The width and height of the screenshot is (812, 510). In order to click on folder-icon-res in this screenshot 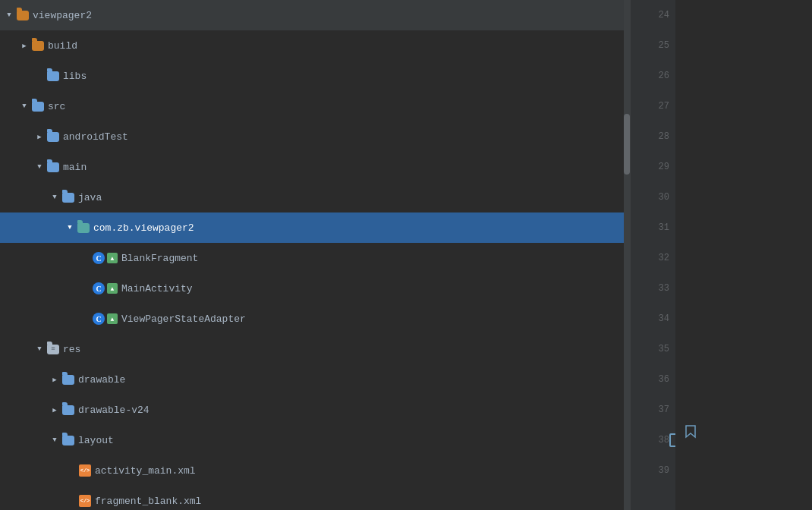, I will do `click(53, 349)`.